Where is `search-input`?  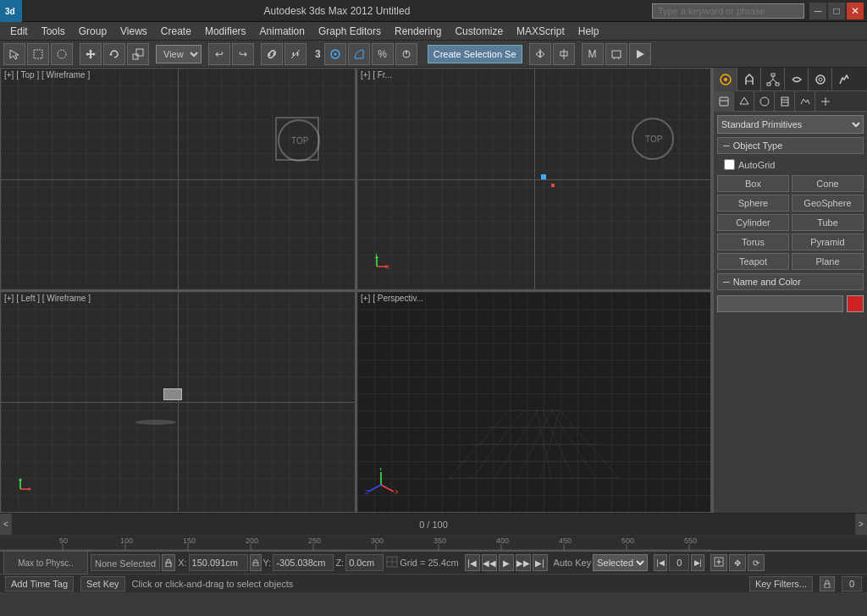
search-input is located at coordinates (728, 11).